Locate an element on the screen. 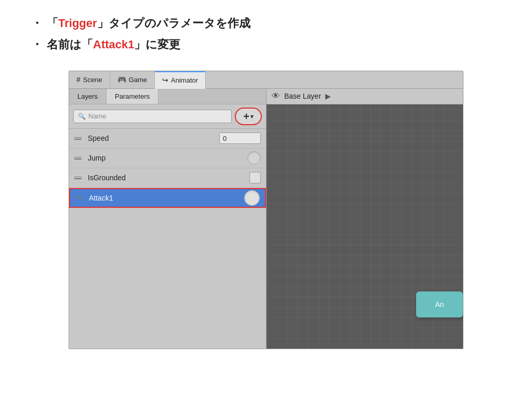 The height and width of the screenshot is (399, 532). tab-parameters: Parameters is located at coordinates (132, 97).